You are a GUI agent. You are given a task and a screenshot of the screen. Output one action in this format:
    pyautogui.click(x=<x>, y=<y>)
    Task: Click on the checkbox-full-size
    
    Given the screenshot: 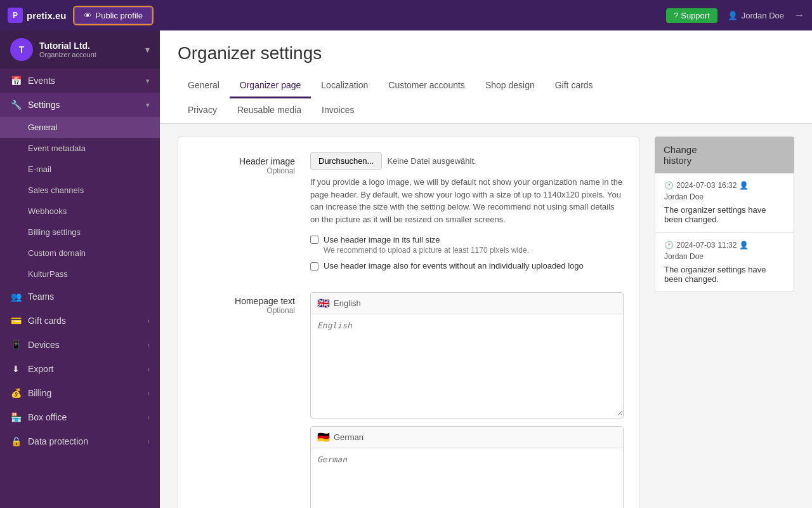 What is the action you would take?
    pyautogui.click(x=315, y=240)
    